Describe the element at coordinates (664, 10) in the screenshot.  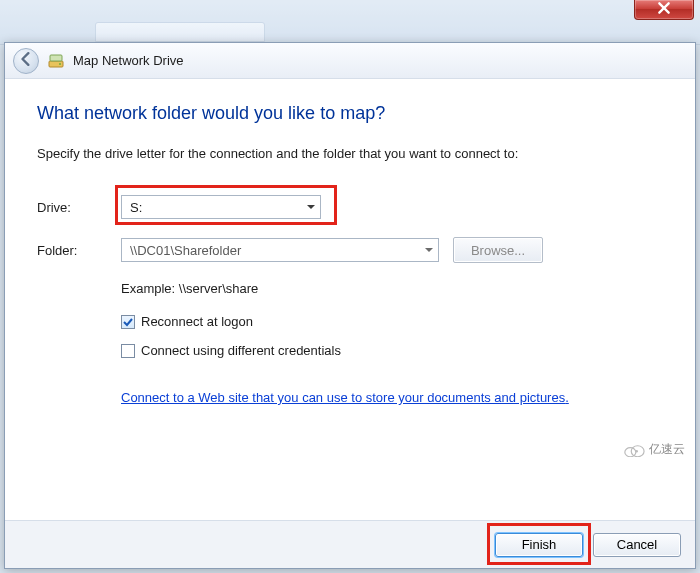
I see `close-icon` at that location.